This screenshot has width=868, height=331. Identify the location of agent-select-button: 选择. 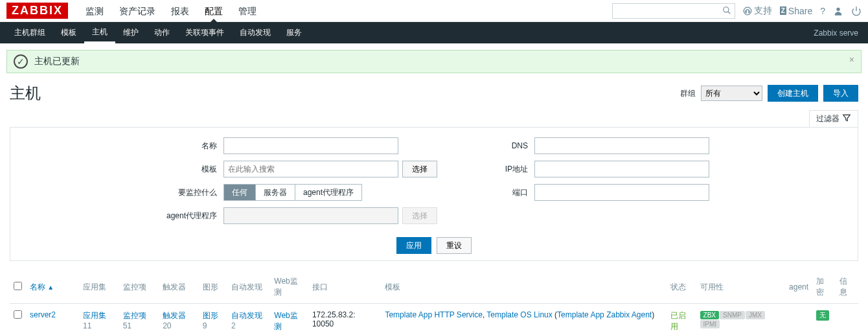
(420, 216).